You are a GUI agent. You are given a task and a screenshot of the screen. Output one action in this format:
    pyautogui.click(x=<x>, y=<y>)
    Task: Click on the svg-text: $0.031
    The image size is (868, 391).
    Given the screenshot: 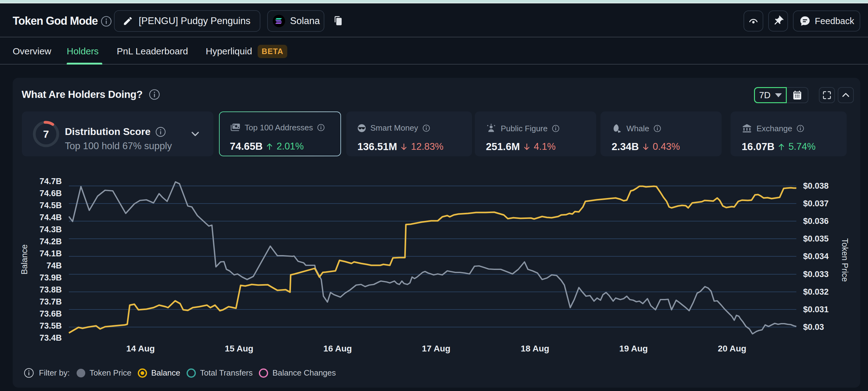 What is the action you would take?
    pyautogui.click(x=816, y=309)
    